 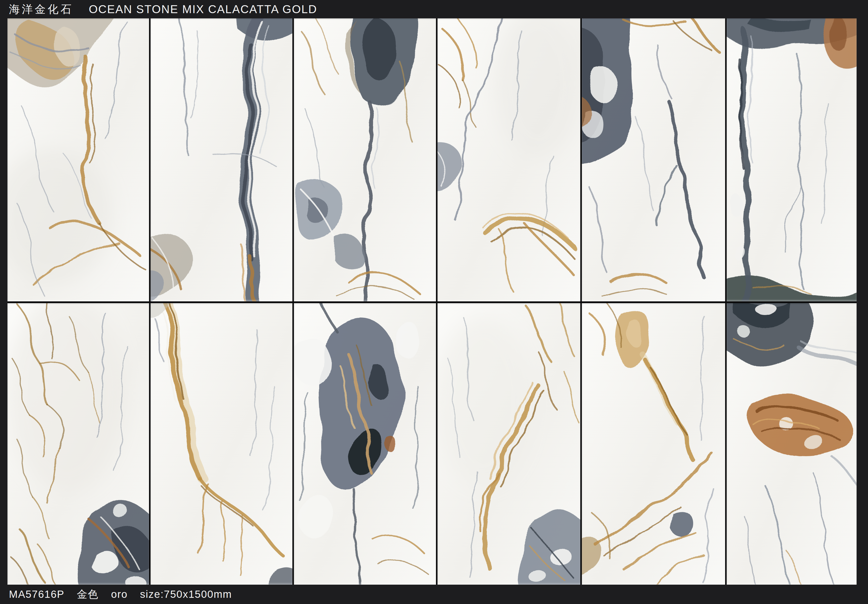 I want to click on header: 海洋金化石 OCEAN STONE MIX CALACATTA GOLD, so click(x=163, y=9).